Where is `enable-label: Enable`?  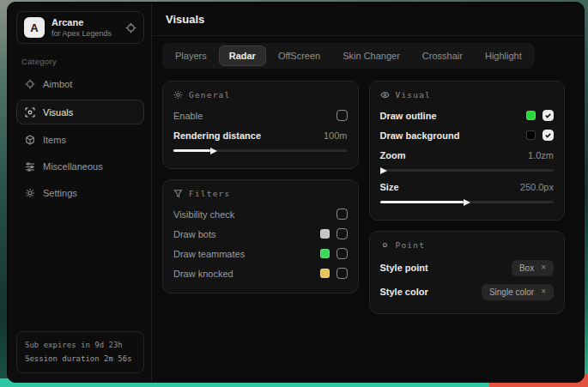 enable-label: Enable is located at coordinates (188, 116).